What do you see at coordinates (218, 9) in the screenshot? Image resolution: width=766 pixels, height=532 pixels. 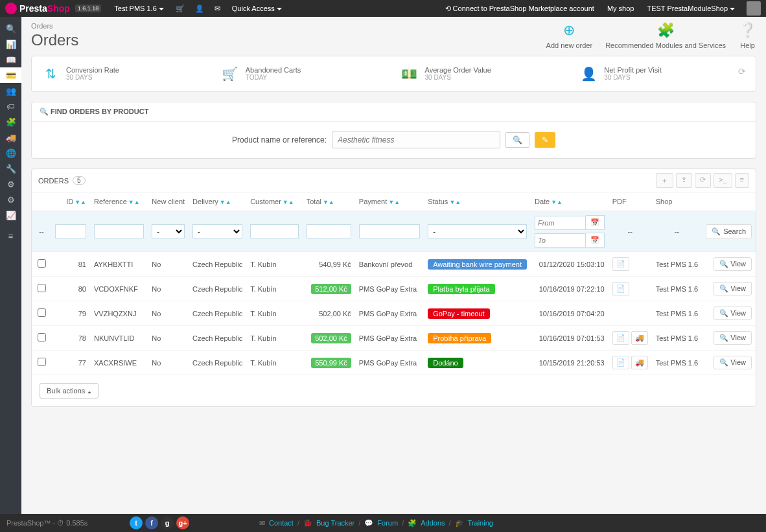 I see `mail-icon: ✉` at bounding box center [218, 9].